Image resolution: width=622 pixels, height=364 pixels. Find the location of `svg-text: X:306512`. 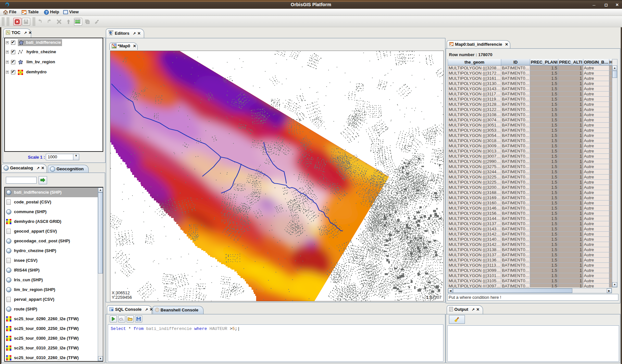

svg-text: X:306512 is located at coordinates (121, 293).